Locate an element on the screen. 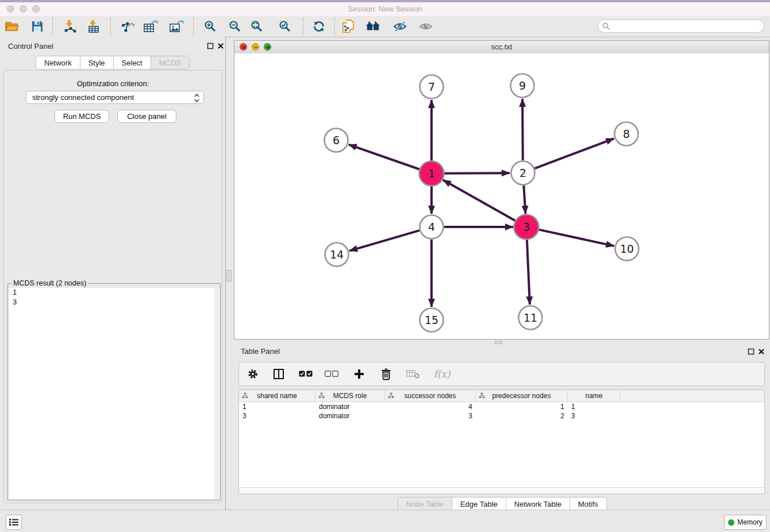 The image size is (770, 532). zoom-in-icon is located at coordinates (210, 26).